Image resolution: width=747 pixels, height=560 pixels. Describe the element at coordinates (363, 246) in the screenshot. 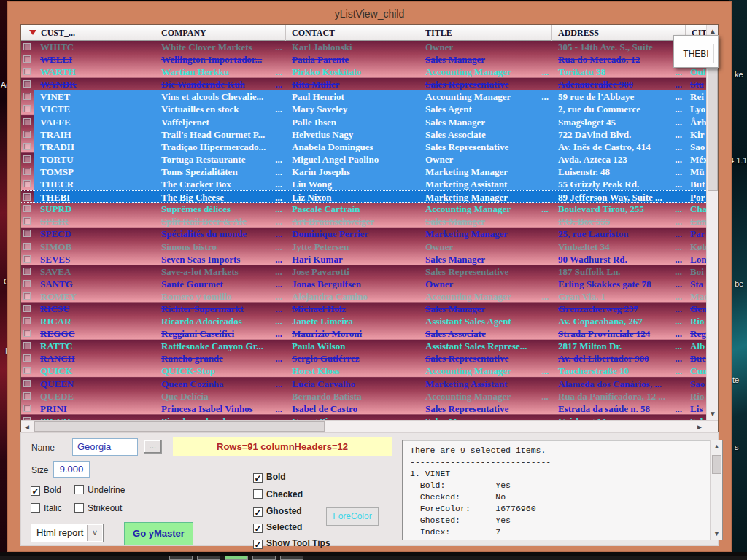

I see `table-row: SIMOBSimons bistro...Jytte PetersenOwner…` at that location.